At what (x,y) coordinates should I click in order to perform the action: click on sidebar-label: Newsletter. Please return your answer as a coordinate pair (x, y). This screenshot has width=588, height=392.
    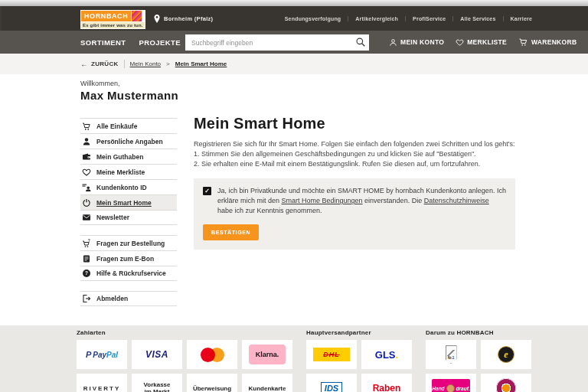
    Looking at the image, I should click on (113, 217).